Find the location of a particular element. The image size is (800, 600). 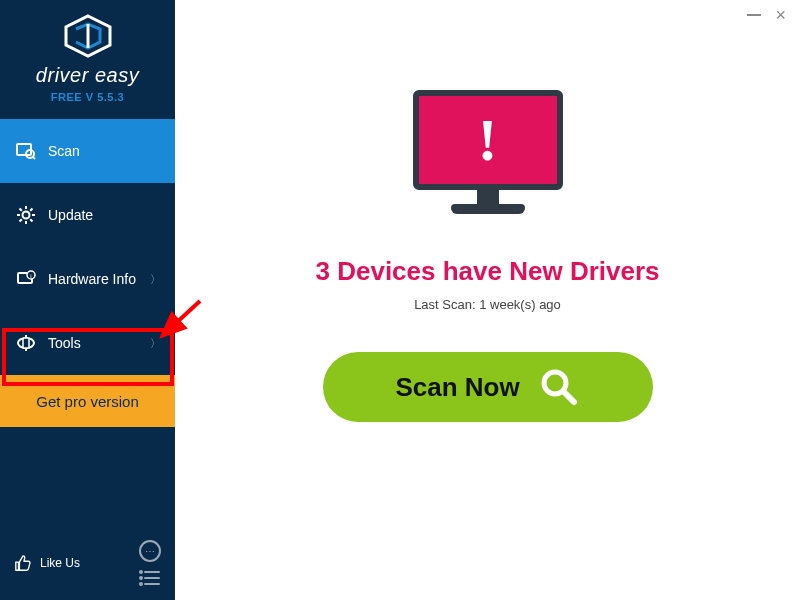

hardware-info-icon: i is located at coordinates (26, 279).